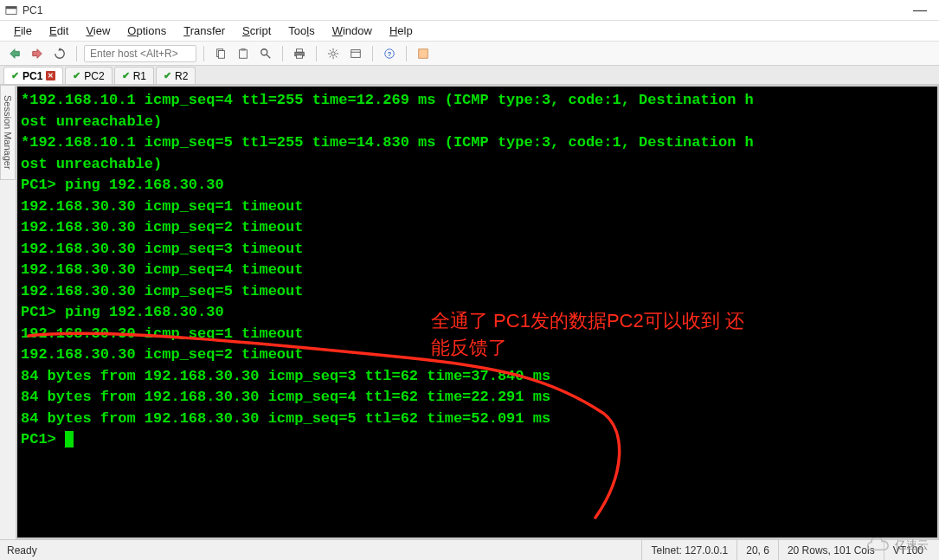 Image resolution: width=939 pixels, height=560 pixels. I want to click on menubar: File Edit View Options Transfer Script T…, so click(469, 31).